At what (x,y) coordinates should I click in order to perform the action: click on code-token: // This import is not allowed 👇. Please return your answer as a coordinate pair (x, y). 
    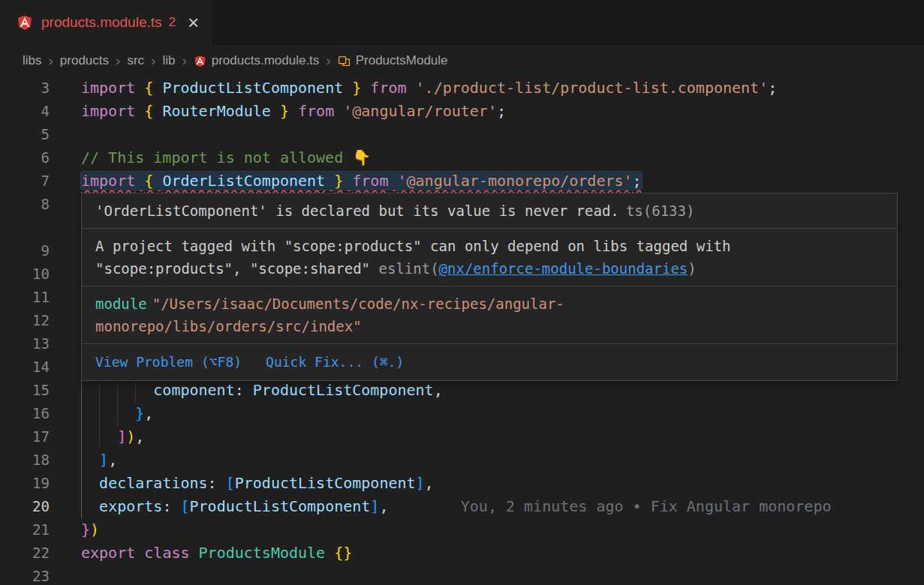
    Looking at the image, I should click on (226, 158).